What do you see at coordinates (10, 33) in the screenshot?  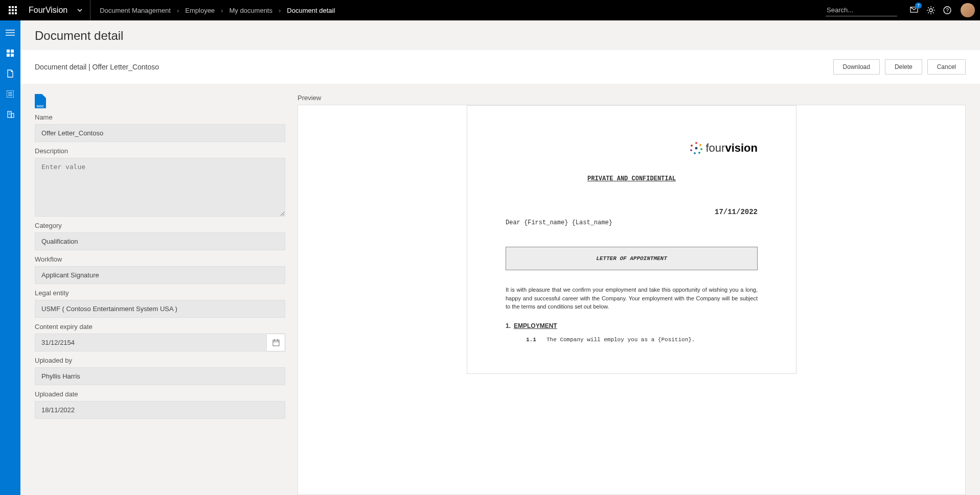 I see `hamburger-icon` at bounding box center [10, 33].